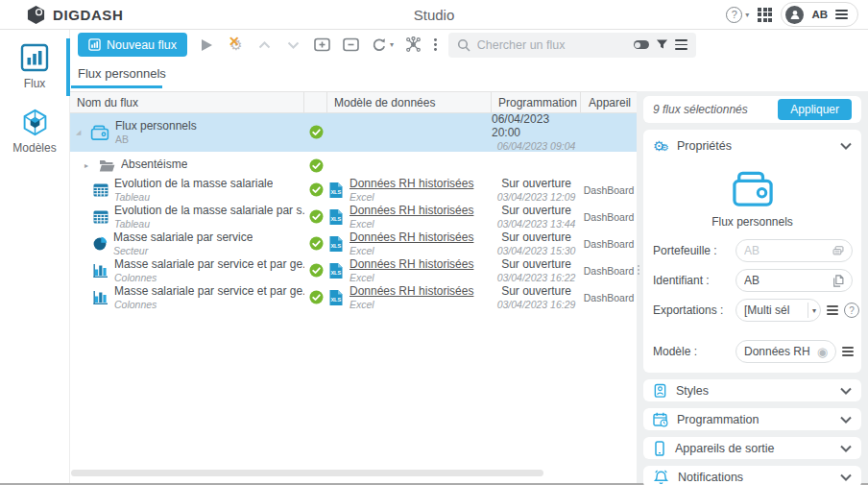  Describe the element at coordinates (36, 15) in the screenshot. I see `digdash-cube-icon` at that location.